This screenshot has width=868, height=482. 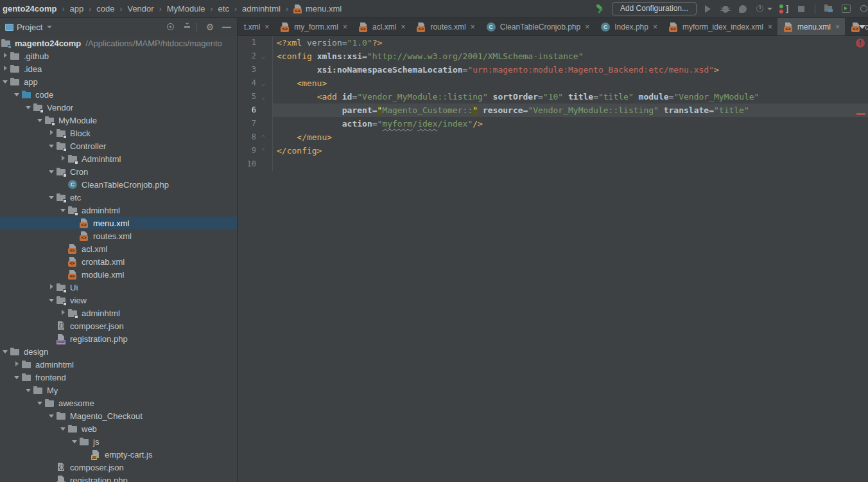 What do you see at coordinates (629, 27) in the screenshot?
I see `editor-tab: CIndex.php×` at bounding box center [629, 27].